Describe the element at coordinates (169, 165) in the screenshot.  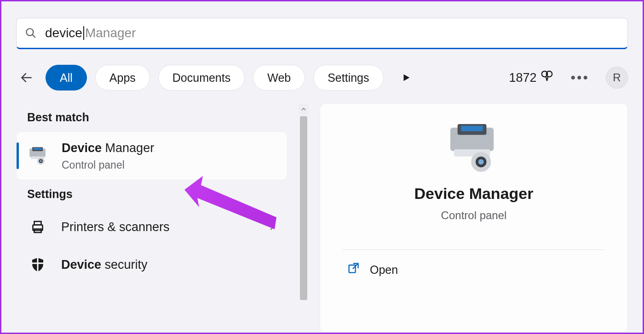
I see `result-subtitle: Control panel` at that location.